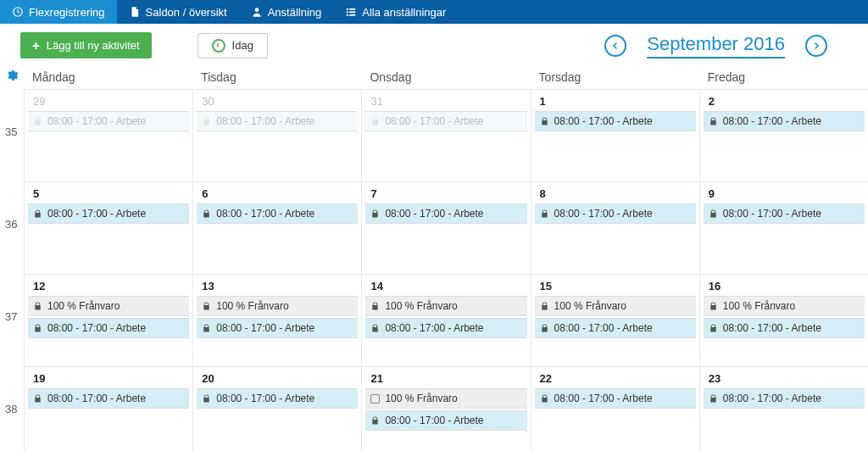 The width and height of the screenshot is (868, 451). What do you see at coordinates (276, 228) in the screenshot?
I see `day-cell: 608:00 - 17:00 - Arbete` at bounding box center [276, 228].